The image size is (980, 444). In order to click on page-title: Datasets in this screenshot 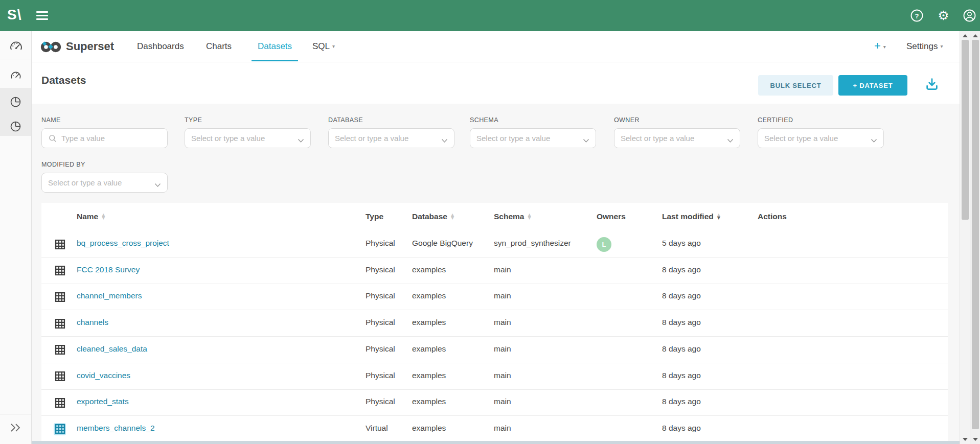, I will do `click(64, 80)`.